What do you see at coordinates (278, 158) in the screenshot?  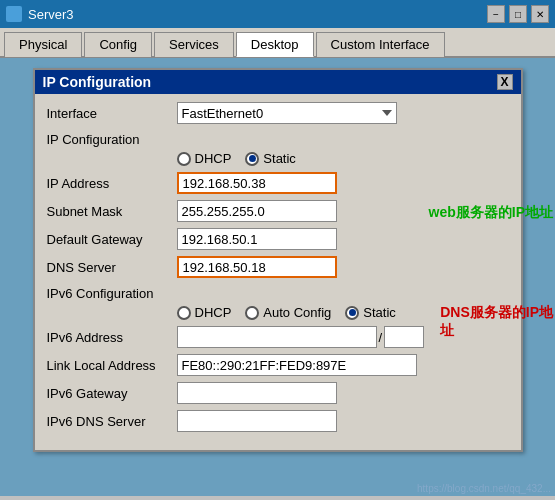 I see `ip-mode-row: DHCP Static` at bounding box center [278, 158].